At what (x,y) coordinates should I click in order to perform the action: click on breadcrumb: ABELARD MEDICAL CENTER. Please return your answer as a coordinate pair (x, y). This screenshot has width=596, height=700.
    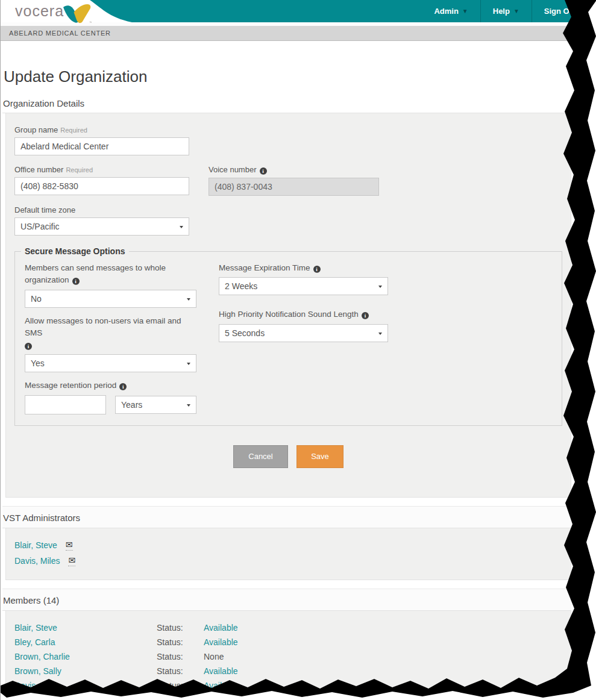
    Looking at the image, I should click on (60, 33).